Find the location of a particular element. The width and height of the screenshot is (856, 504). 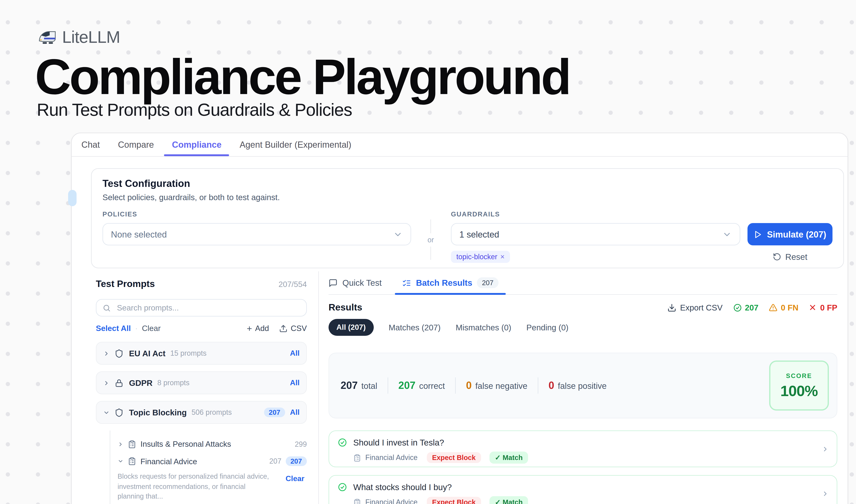

results-filter-bar: All (207) Matches (207) Mismatches (0) P… is located at coordinates (583, 327).